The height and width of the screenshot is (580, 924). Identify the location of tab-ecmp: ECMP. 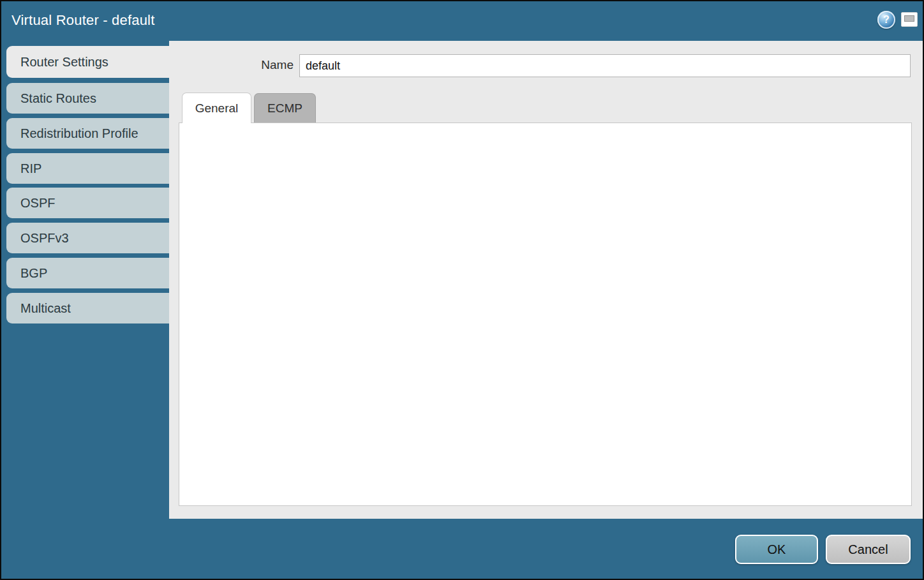
(285, 108).